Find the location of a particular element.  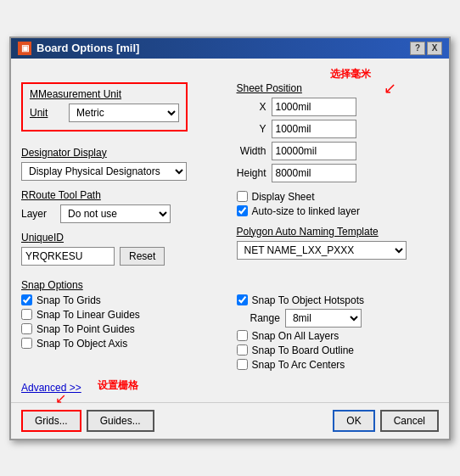

title-bar-left: ▣ Board Options [mil] is located at coordinates (78, 48).